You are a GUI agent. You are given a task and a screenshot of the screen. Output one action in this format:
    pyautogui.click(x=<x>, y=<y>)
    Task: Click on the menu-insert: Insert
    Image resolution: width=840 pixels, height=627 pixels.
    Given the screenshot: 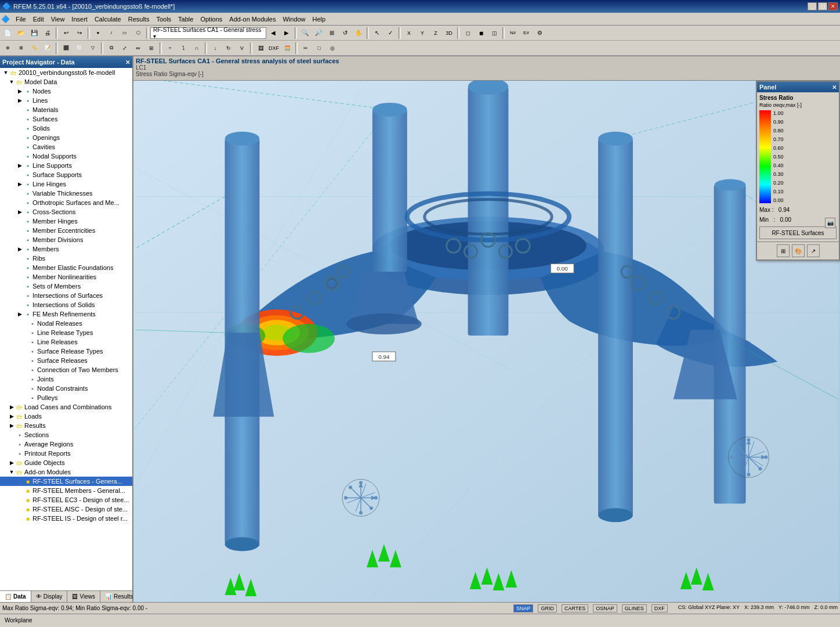 What is the action you would take?
    pyautogui.click(x=79, y=19)
    